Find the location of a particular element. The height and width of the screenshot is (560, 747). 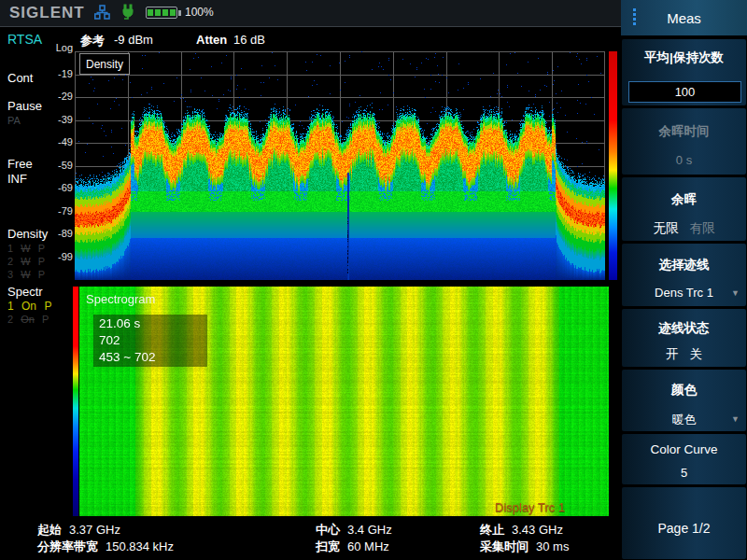

softkey-options: 无限 有限 is located at coordinates (684, 229).